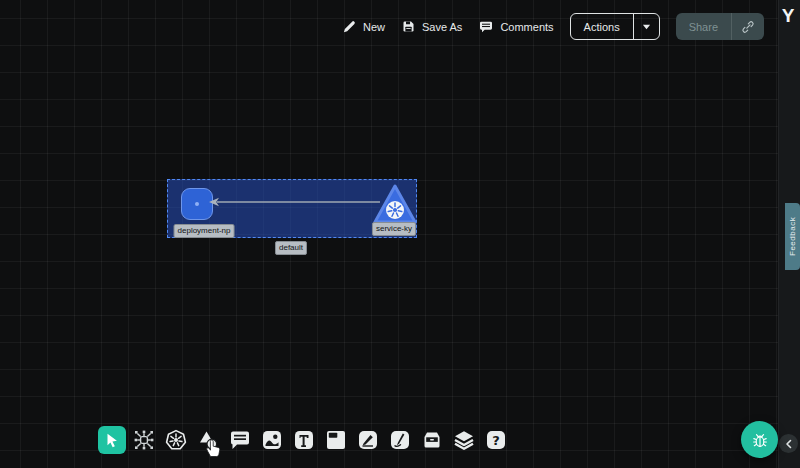 The image size is (800, 468). Describe the element at coordinates (112, 440) in the screenshot. I see `select-tool-button` at that location.